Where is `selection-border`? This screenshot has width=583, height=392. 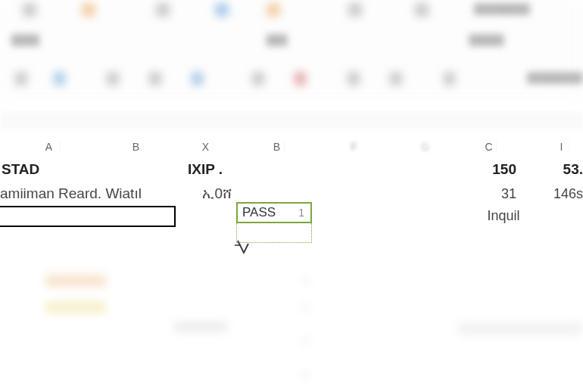 selection-border is located at coordinates (88, 216).